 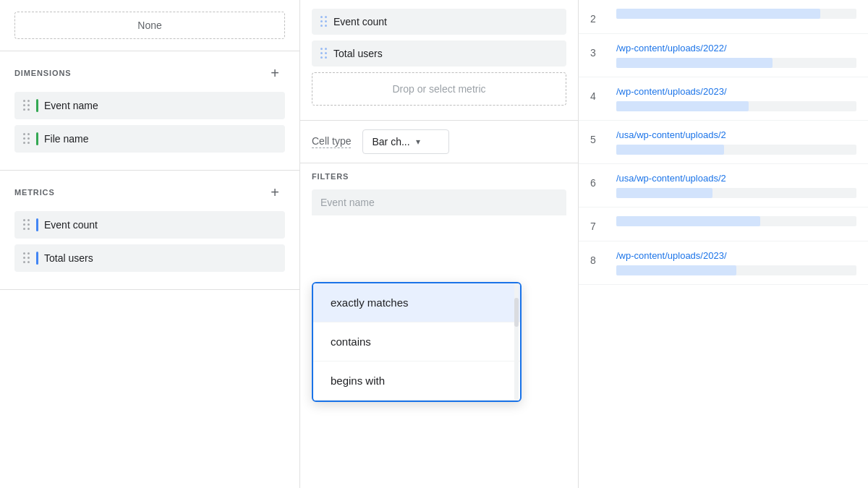 I want to click on dimensions-section: DIMENSIONS + Event name File name, so click(x=150, y=111).